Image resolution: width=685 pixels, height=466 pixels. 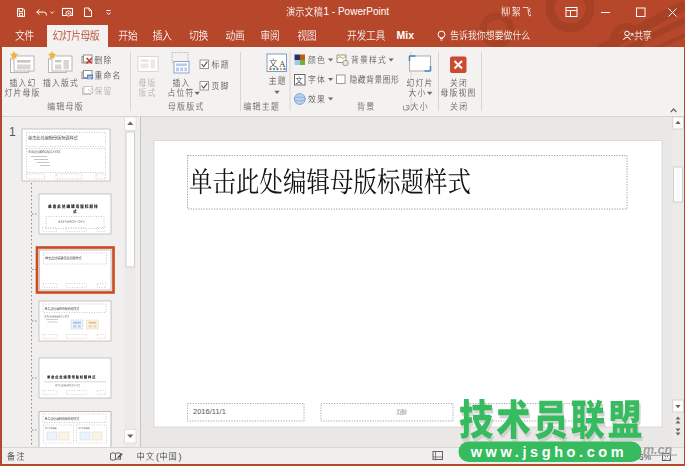 What do you see at coordinates (357, 12) in the screenshot?
I see `svg-text: 1 - PowerPoint` at bounding box center [357, 12].